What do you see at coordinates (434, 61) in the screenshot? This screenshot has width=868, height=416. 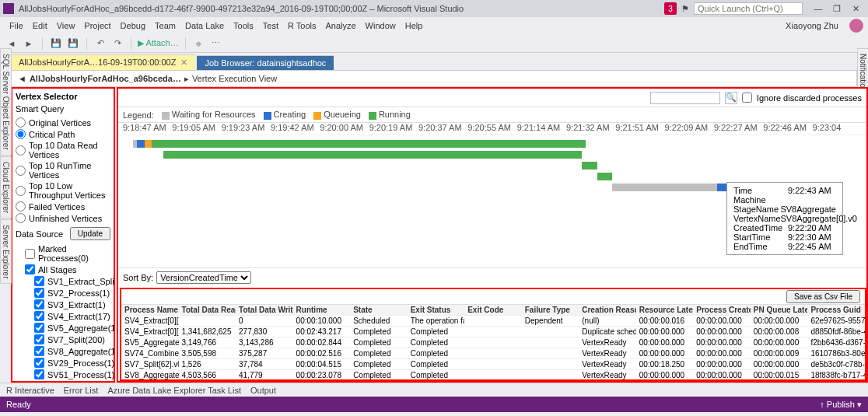 I see `document-tabs: AllJobsHourlyForA…16-09-19T00:00:00Z✕ Jo…` at bounding box center [434, 61].